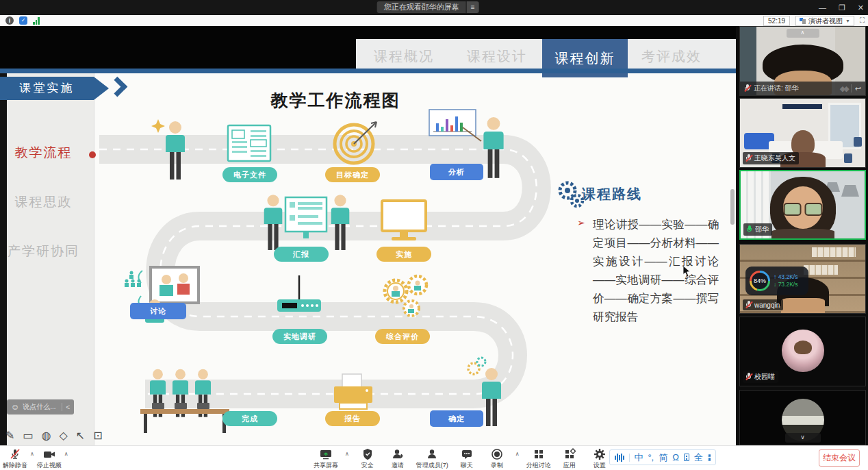 The width and height of the screenshot is (868, 470). I want to click on participant-name-chip: 邵华, so click(758, 230).